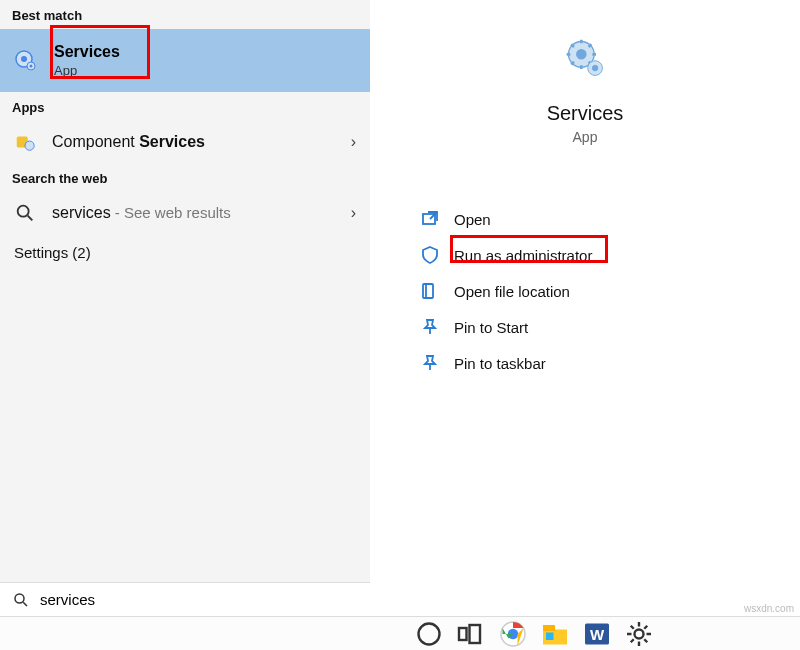 The image size is (800, 650). What do you see at coordinates (87, 52) in the screenshot?
I see `best-match-title: Services` at bounding box center [87, 52].